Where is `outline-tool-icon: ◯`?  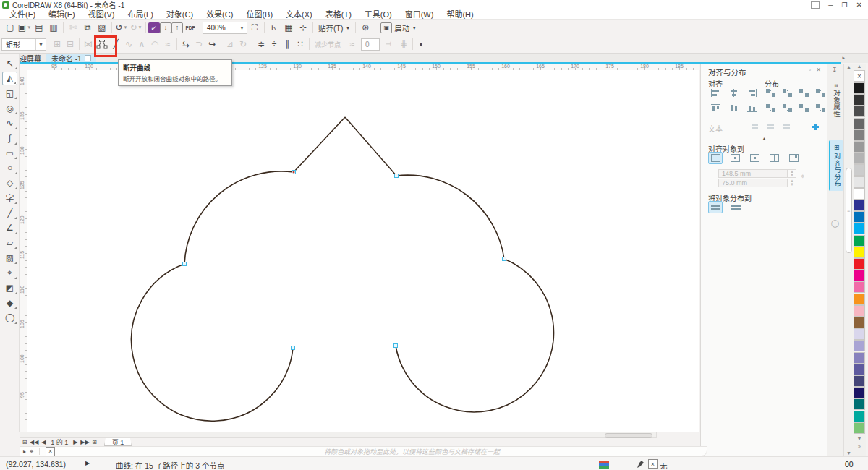 outline-tool-icon: ◯ is located at coordinates (10, 318).